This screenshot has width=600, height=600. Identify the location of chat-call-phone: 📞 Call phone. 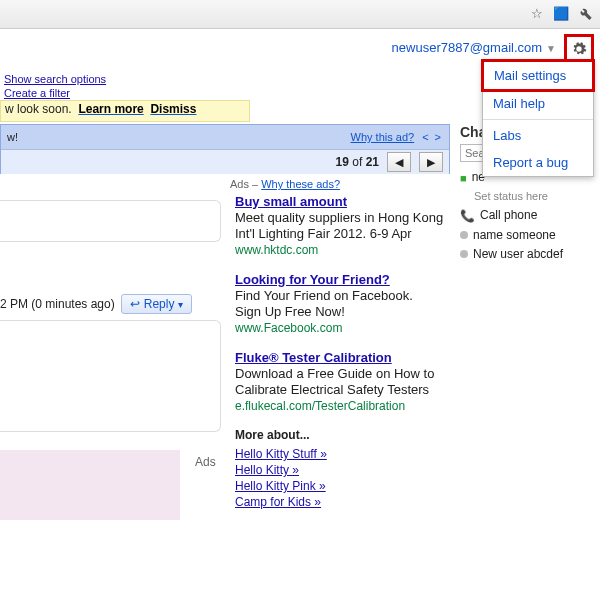
(525, 216).